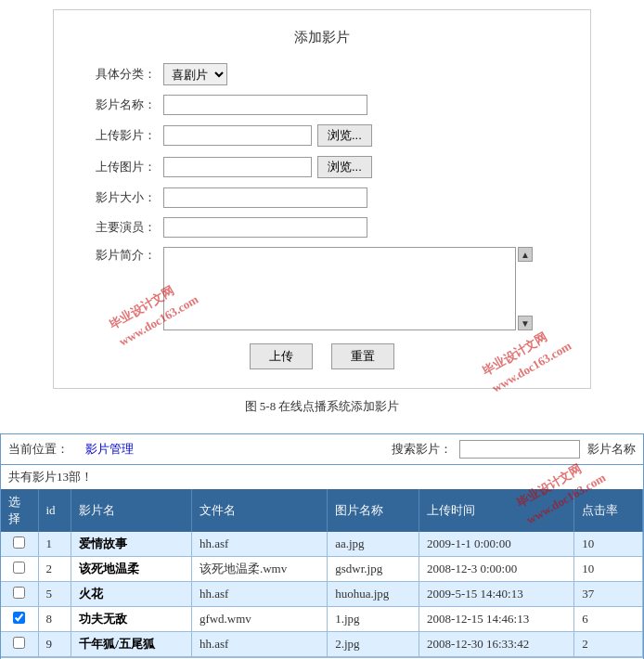 This screenshot has height=659, width=644. What do you see at coordinates (609, 644) in the screenshot?
I see `cell-clicks: 2` at bounding box center [609, 644].